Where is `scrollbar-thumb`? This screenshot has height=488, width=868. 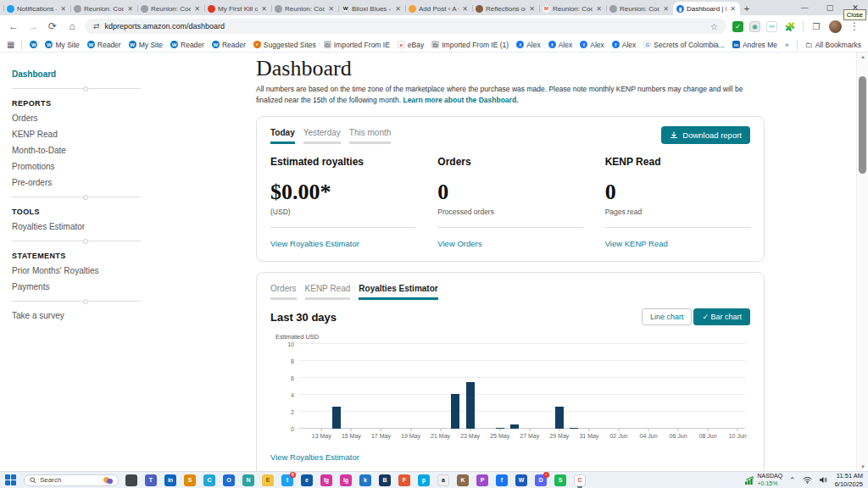 scrollbar-thumb is located at coordinates (863, 125).